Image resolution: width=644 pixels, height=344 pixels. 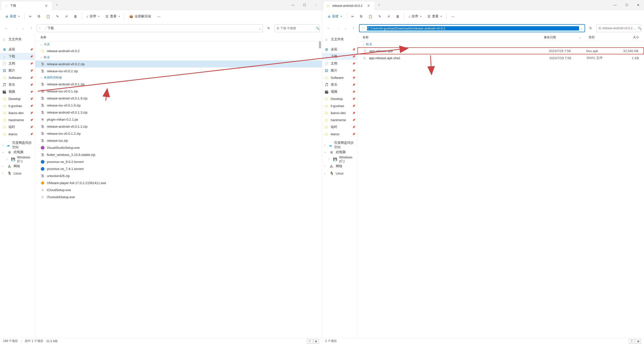 What do you see at coordinates (179, 119) in the screenshot?
I see `file-row: ☕ plugin-mikan-0.2.1.jar` at bounding box center [179, 119].